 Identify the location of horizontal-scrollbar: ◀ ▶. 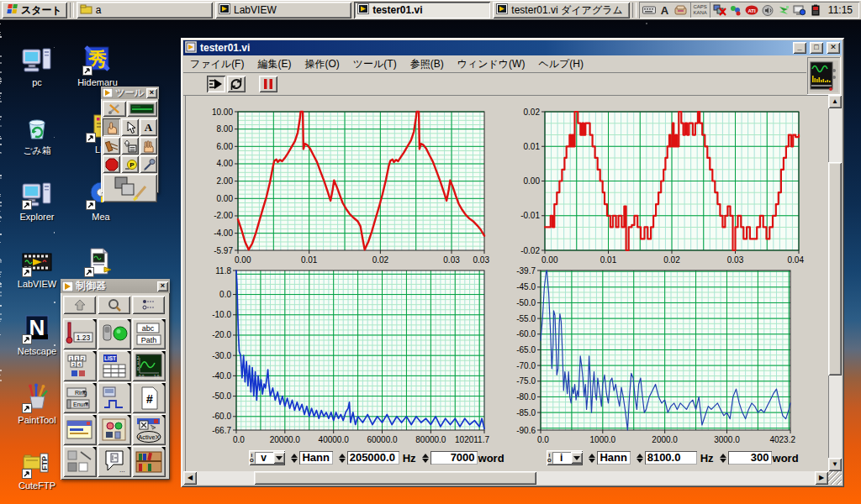
(506, 478).